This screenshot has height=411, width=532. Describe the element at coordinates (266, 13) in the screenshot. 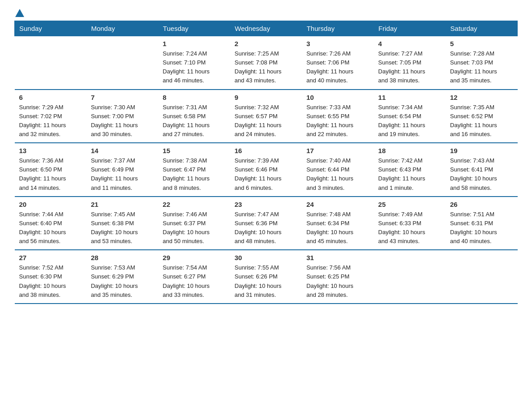

I see `page-header` at that location.